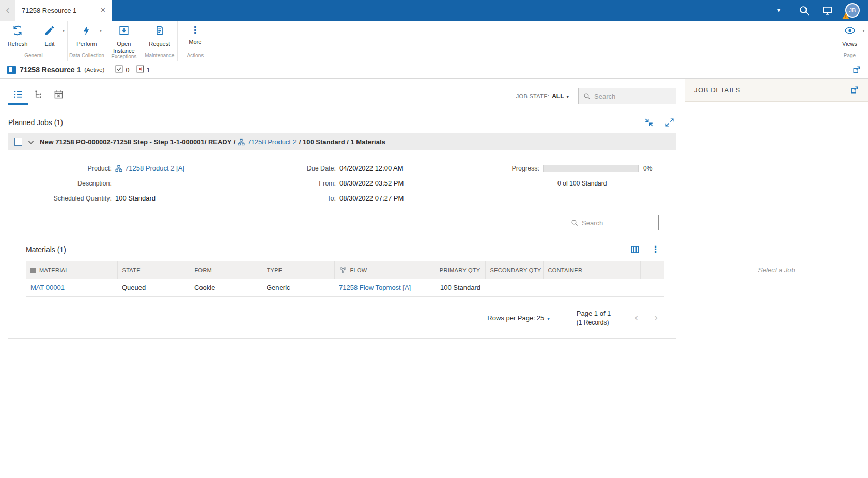 This screenshot has width=868, height=478. Describe the element at coordinates (124, 41) in the screenshot. I see `ribbon-group-exceptions: Open Instance Exceptions` at that location.